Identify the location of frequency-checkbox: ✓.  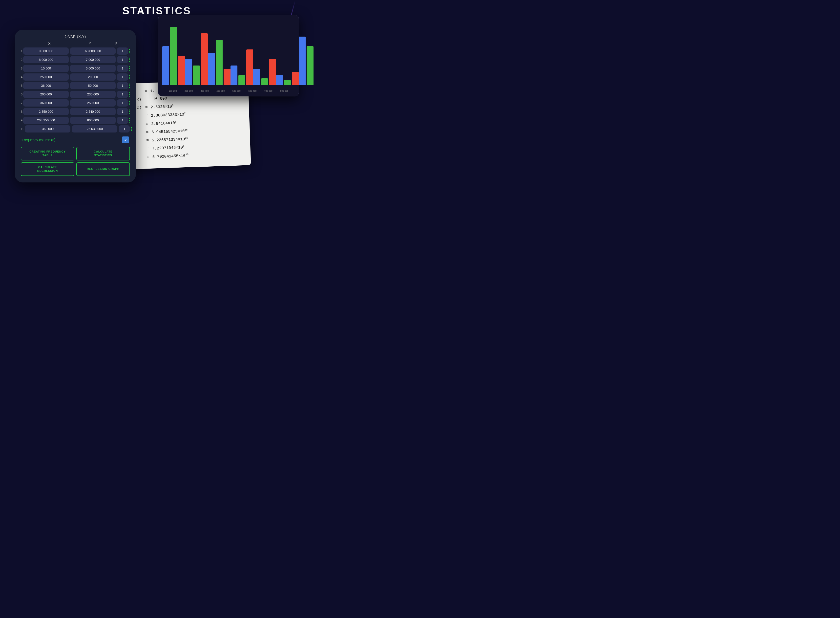
(126, 140).